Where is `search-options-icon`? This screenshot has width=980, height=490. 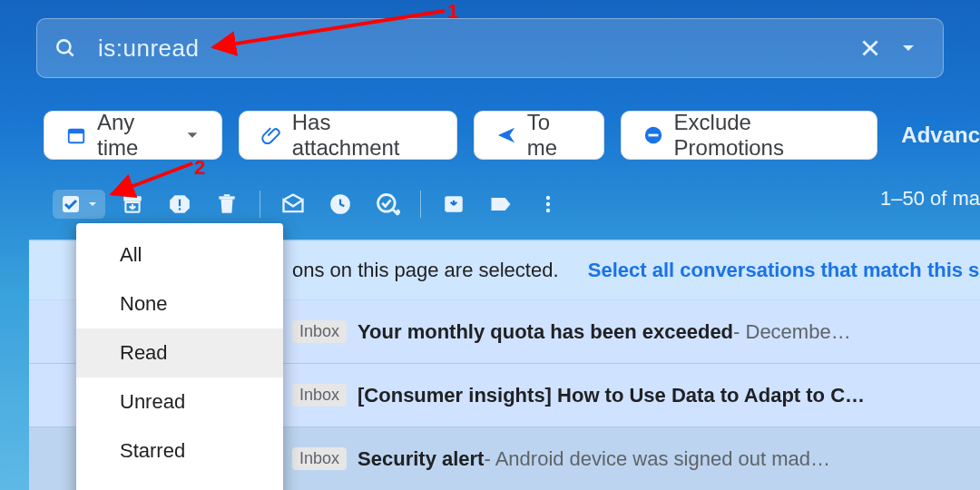
search-options-icon is located at coordinates (908, 48).